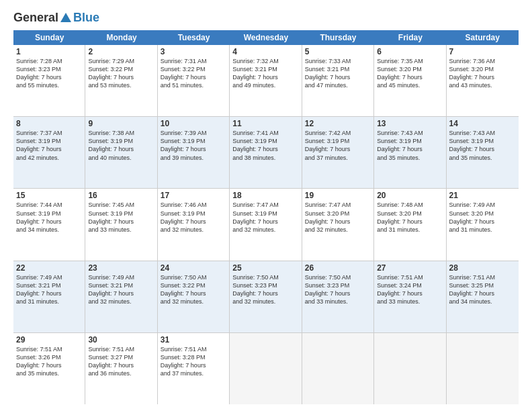  I want to click on day-number: 25, so click(265, 268).